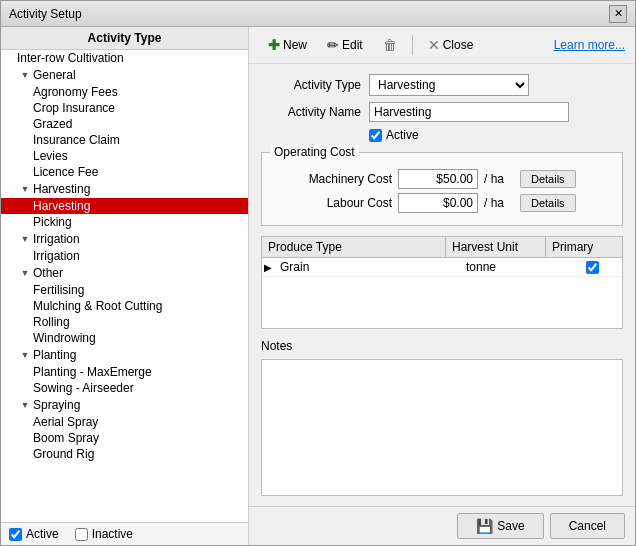 The width and height of the screenshot is (636, 546). I want to click on close-button: ✕ Close, so click(451, 45).